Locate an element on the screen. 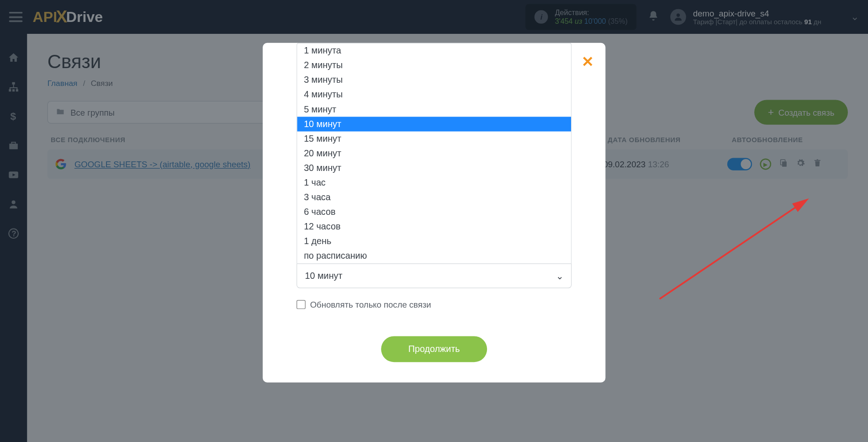 The height and width of the screenshot is (442, 868). interval-option: 1 минута is located at coordinates (434, 51).